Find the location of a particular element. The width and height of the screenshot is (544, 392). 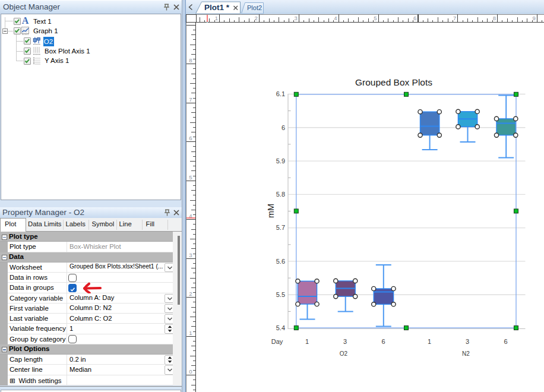

svg-text: 5.5 is located at coordinates (280, 295).